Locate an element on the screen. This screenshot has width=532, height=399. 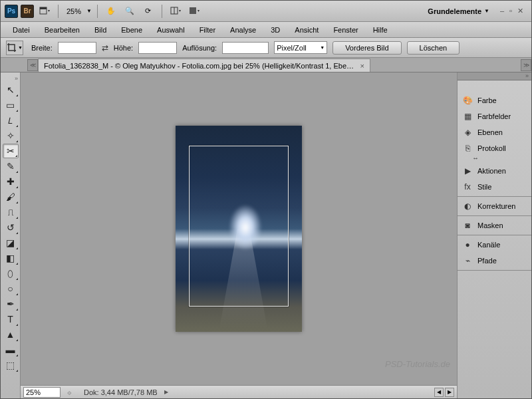
menu-bar: DateiBearbeitenBildEbeneAuswahlFilterAna… is located at coordinates (266, 30).